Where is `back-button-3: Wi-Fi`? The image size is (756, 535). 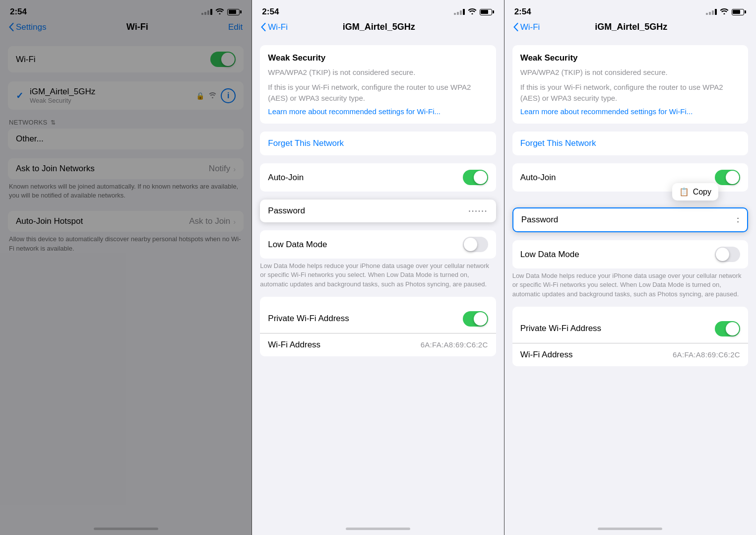
back-button-3: Wi-Fi is located at coordinates (527, 27).